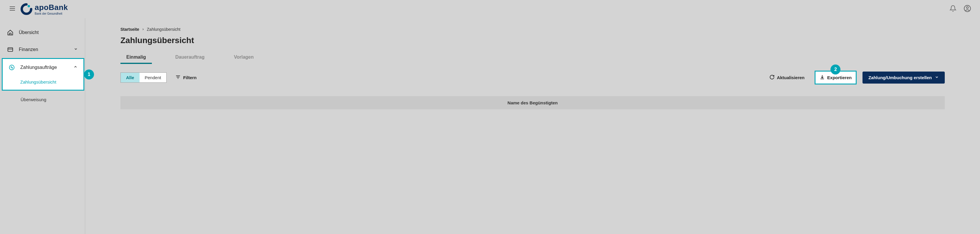  What do you see at coordinates (43, 126) in the screenshot?
I see `sidebar: Übersicht Finanzen` at bounding box center [43, 126].